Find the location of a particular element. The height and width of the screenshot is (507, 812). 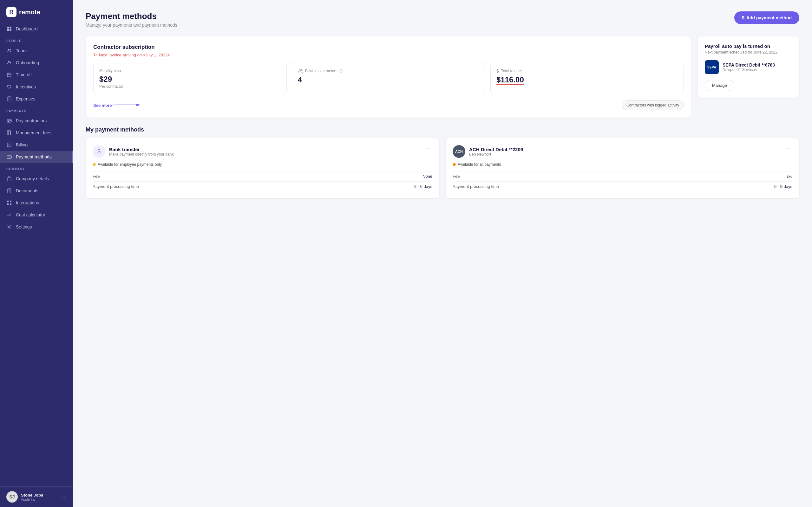

contractors-activity-button: Contractors with logged activity is located at coordinates (653, 105).